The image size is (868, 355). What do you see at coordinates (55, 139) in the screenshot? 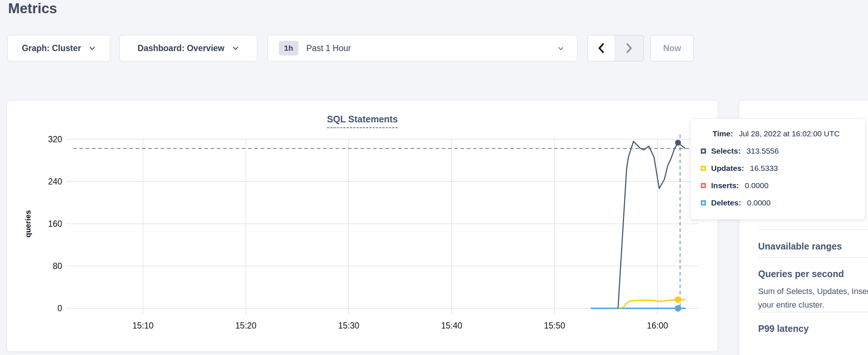
I see `y-tick-label: 320` at bounding box center [55, 139].